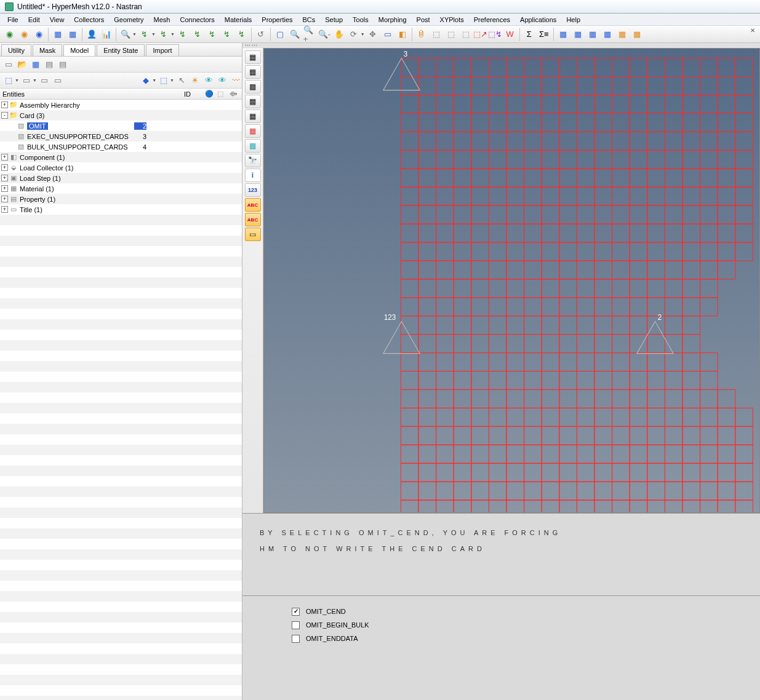  What do you see at coordinates (44, 81) in the screenshot?
I see `bt-cfg1-icon: ▭` at bounding box center [44, 81].